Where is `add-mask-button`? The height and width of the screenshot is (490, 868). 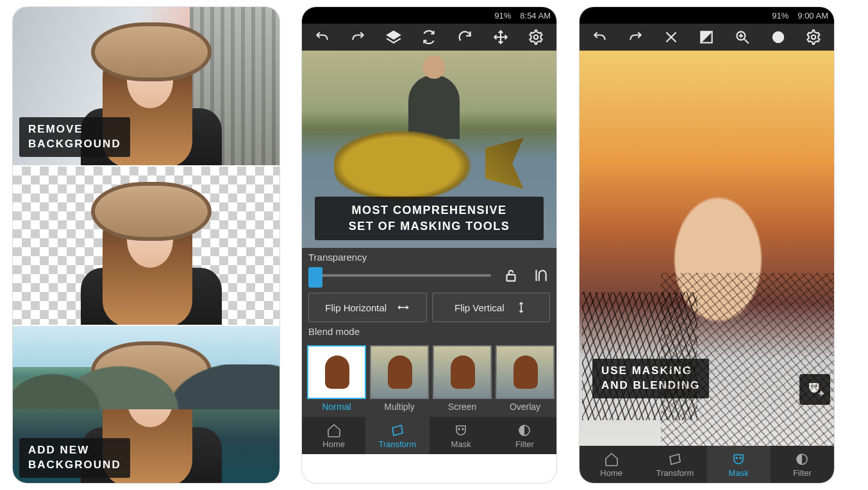
add-mask-button is located at coordinates (815, 389).